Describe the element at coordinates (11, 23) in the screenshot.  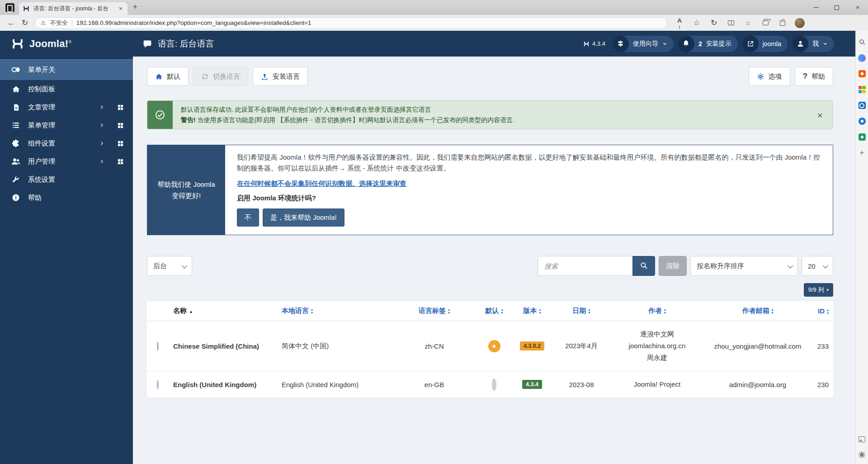
I see `back-icon: ←` at that location.